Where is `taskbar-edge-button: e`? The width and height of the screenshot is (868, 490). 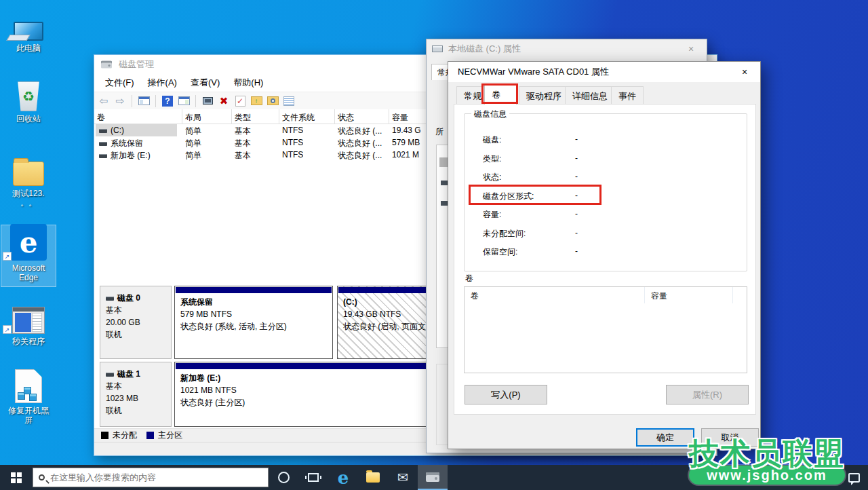
taskbar-edge-button: e is located at coordinates (343, 478).